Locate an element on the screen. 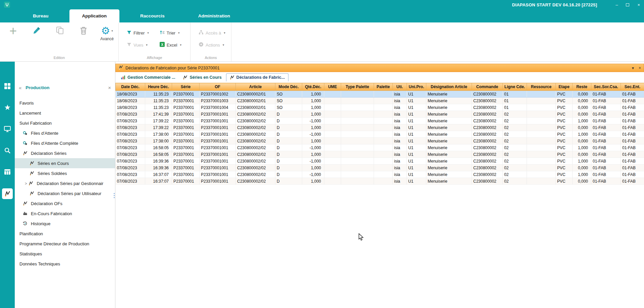 The image size is (644, 308). sidebar-item: Files d'Attente is located at coordinates (65, 133).